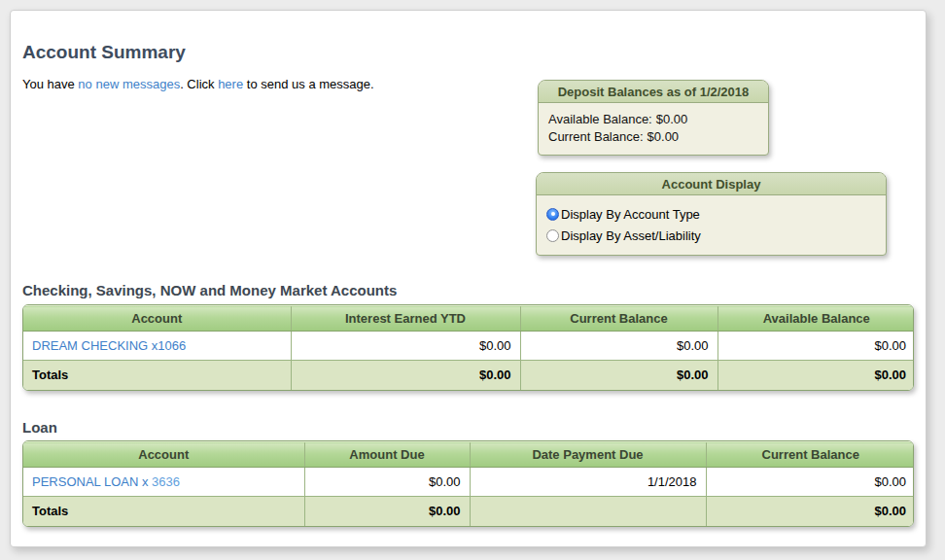 This screenshot has width=945, height=560. What do you see at coordinates (469, 319) in the screenshot?
I see `table-header-row: Account Interest Earned YTD Current Bala…` at bounding box center [469, 319].